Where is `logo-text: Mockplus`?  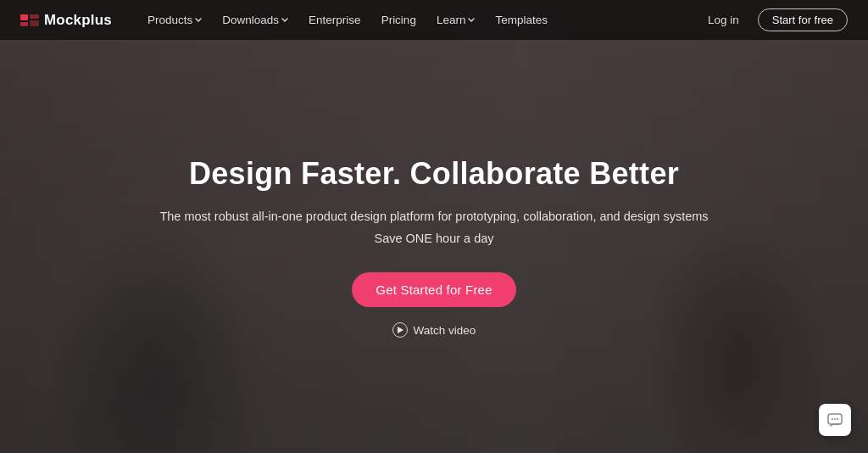
logo-text: Mockplus is located at coordinates (78, 20).